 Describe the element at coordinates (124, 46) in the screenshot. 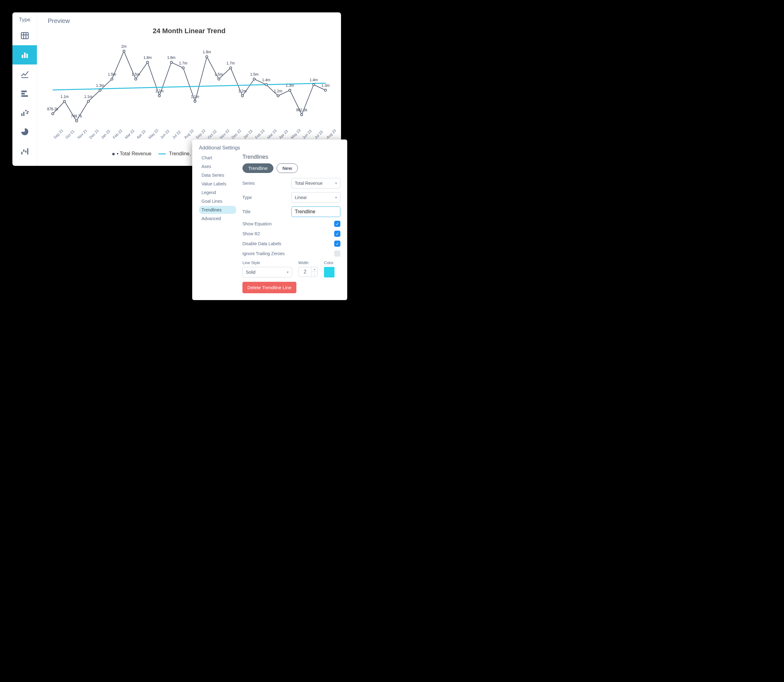

I see `chart-data-label: 2m` at that location.